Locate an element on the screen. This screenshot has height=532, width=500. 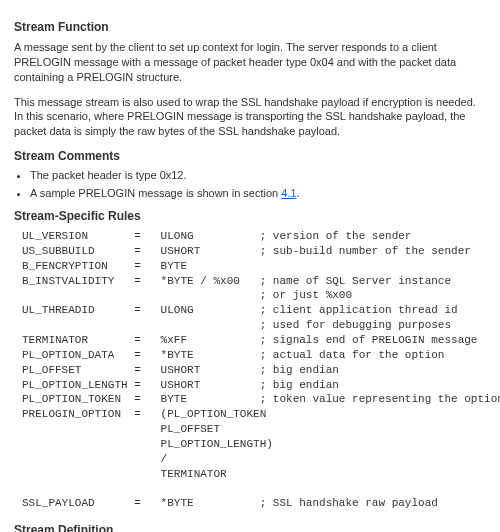
link-section-4-1: 4.1 is located at coordinates (288, 193).